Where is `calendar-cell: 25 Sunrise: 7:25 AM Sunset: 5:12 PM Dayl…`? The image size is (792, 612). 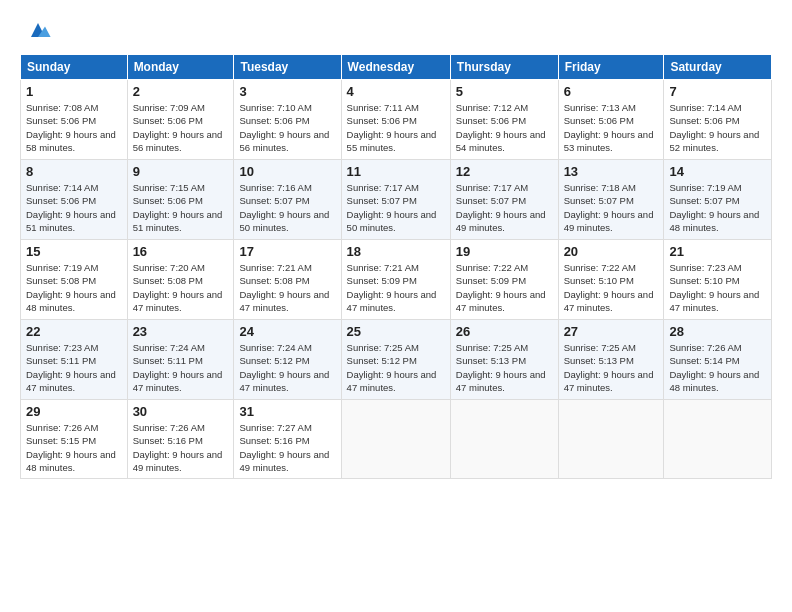
calendar-cell: 25 Sunrise: 7:25 AM Sunset: 5:12 PM Dayl… is located at coordinates (396, 360).